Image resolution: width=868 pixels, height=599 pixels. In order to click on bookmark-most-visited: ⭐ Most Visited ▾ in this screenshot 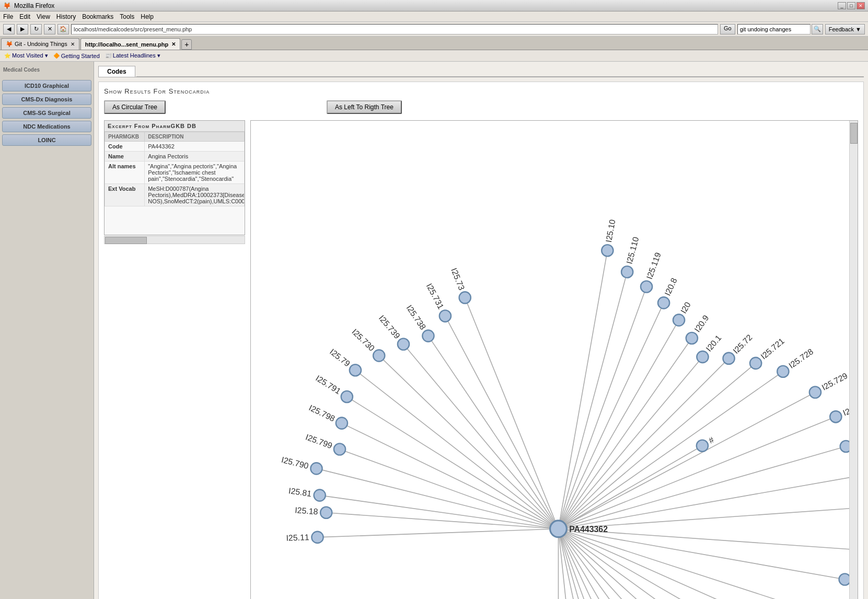, I will do `click(26, 55)`.